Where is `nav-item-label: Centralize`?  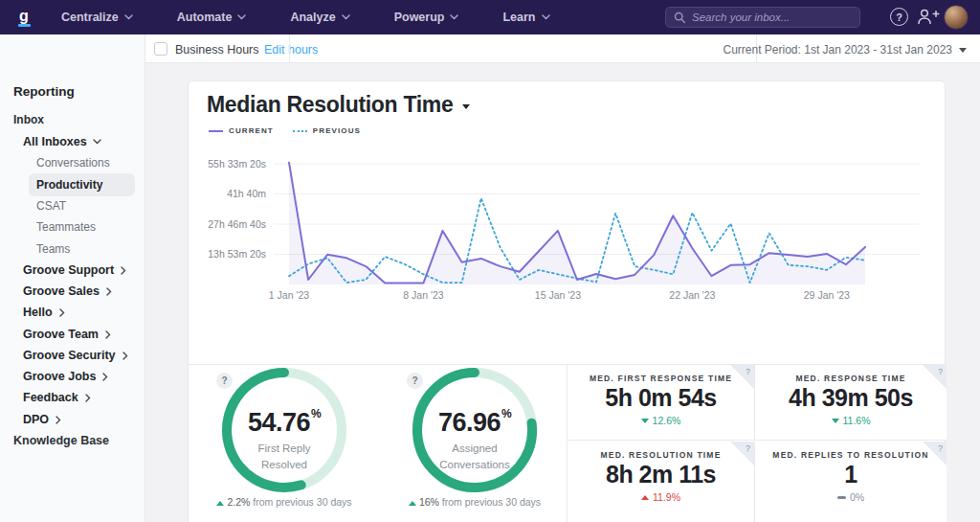 nav-item-label: Centralize is located at coordinates (90, 17).